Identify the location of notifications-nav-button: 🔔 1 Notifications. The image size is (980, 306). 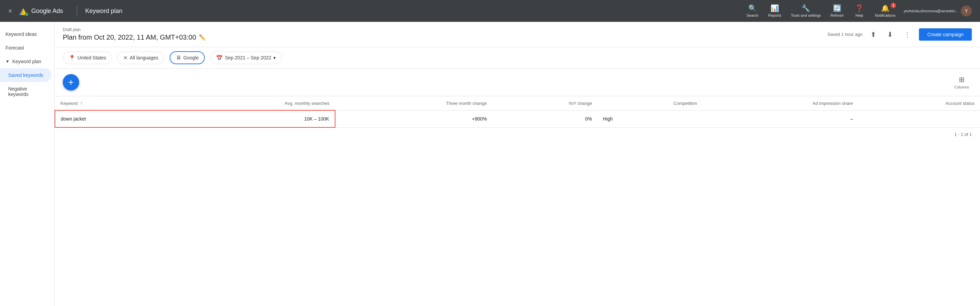
(885, 11).